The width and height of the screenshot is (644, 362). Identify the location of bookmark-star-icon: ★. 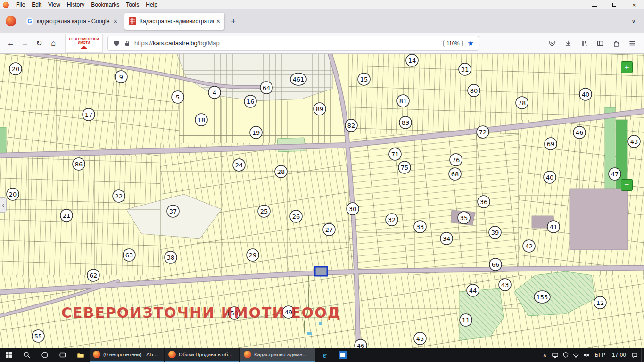
(471, 43).